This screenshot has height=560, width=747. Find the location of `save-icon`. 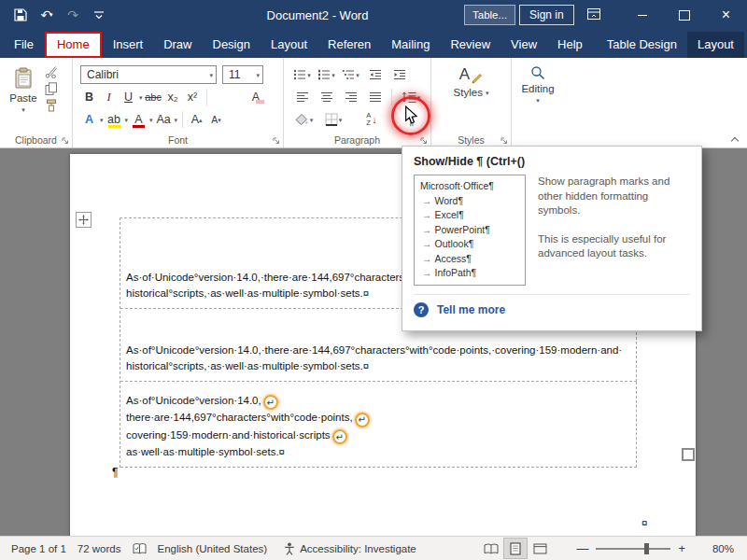

save-icon is located at coordinates (21, 15).